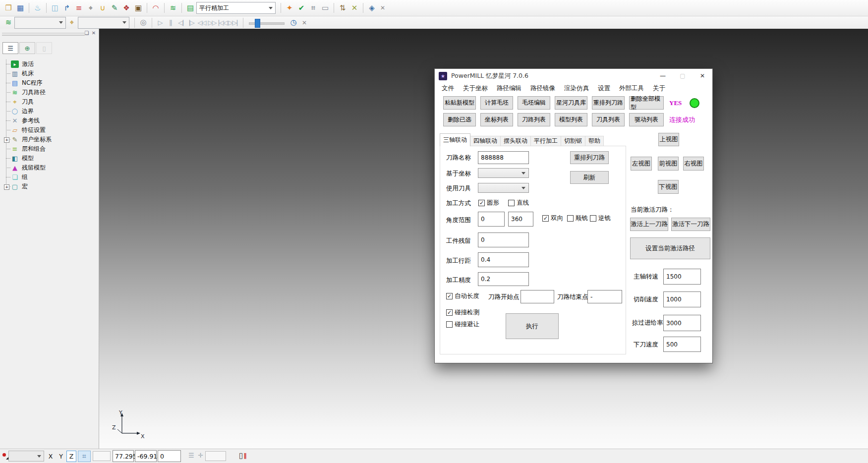 The width and height of the screenshot is (868, 463). What do you see at coordinates (38, 8) in the screenshot?
I see `shaded-model-icon: ♨` at bounding box center [38, 8].